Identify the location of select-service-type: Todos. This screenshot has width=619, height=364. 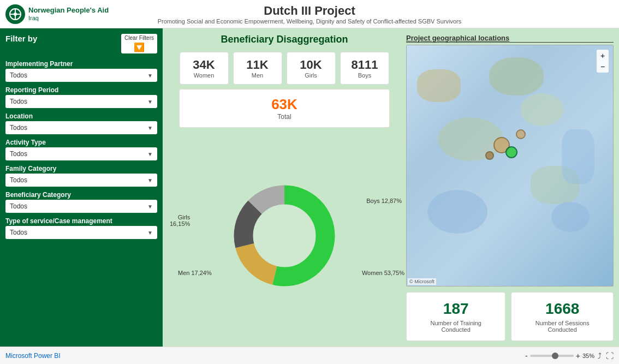
(81, 232).